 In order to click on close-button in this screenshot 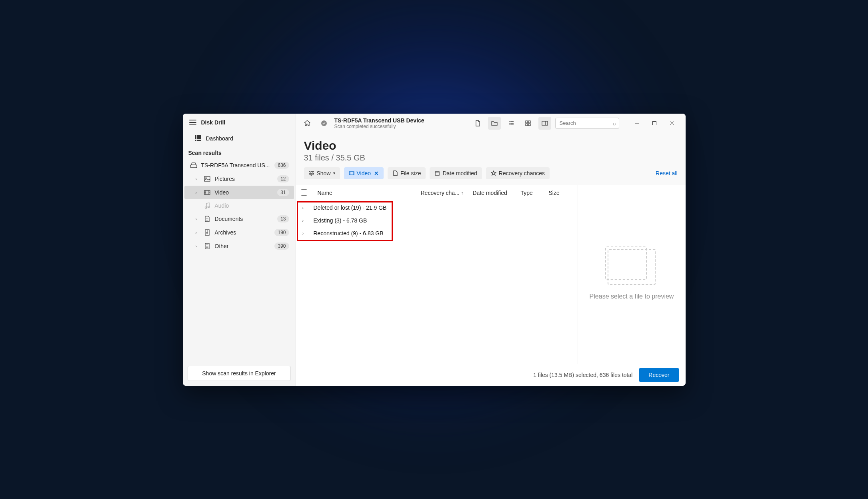, I will do `click(672, 123)`.